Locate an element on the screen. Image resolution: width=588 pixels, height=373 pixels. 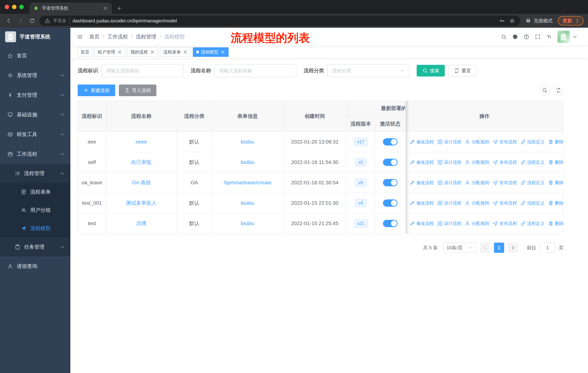
search-icon is located at coordinates (504, 37).